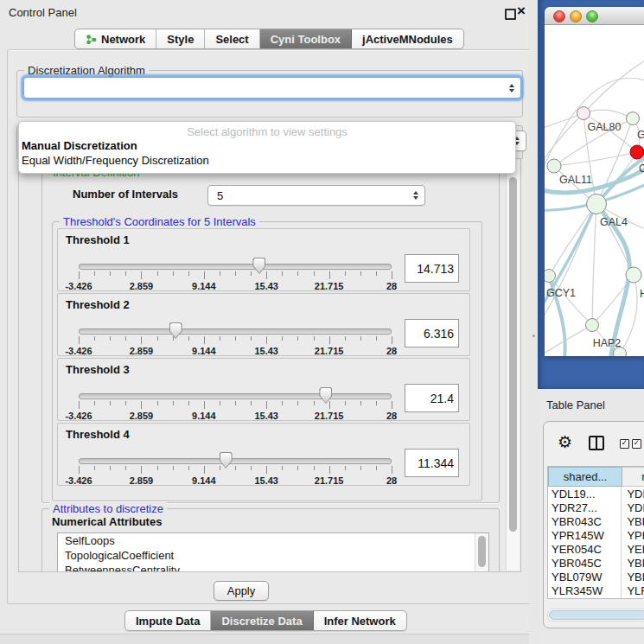 The height and width of the screenshot is (644, 644). I want to click on zoom-traffic-light-icon, so click(592, 16).